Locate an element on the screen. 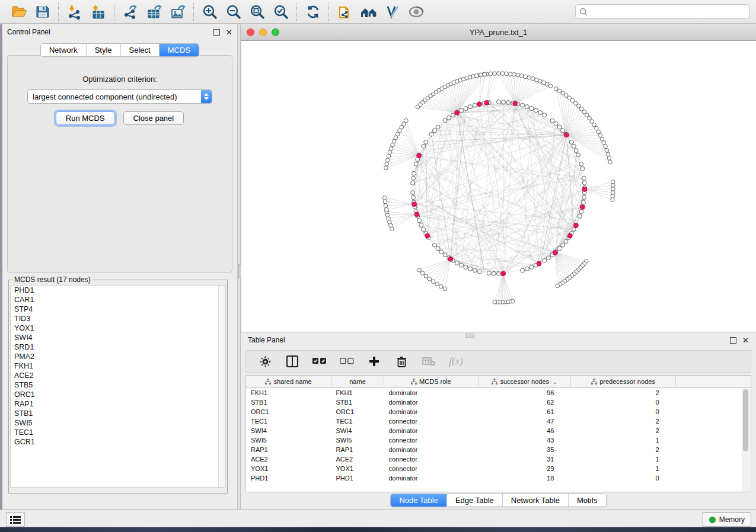 Image resolution: width=756 pixels, height=532 pixels. birdseye-view-icon is located at coordinates (416, 12).